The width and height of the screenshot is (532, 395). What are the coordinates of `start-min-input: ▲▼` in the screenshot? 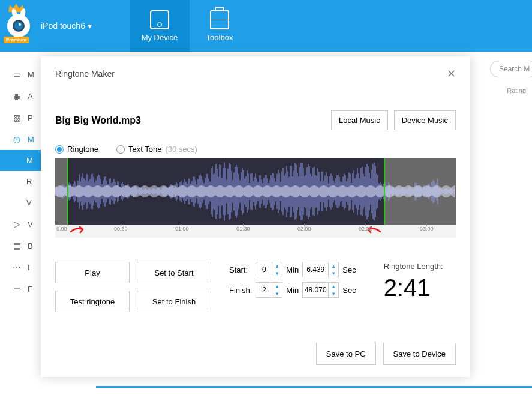 It's located at (269, 270).